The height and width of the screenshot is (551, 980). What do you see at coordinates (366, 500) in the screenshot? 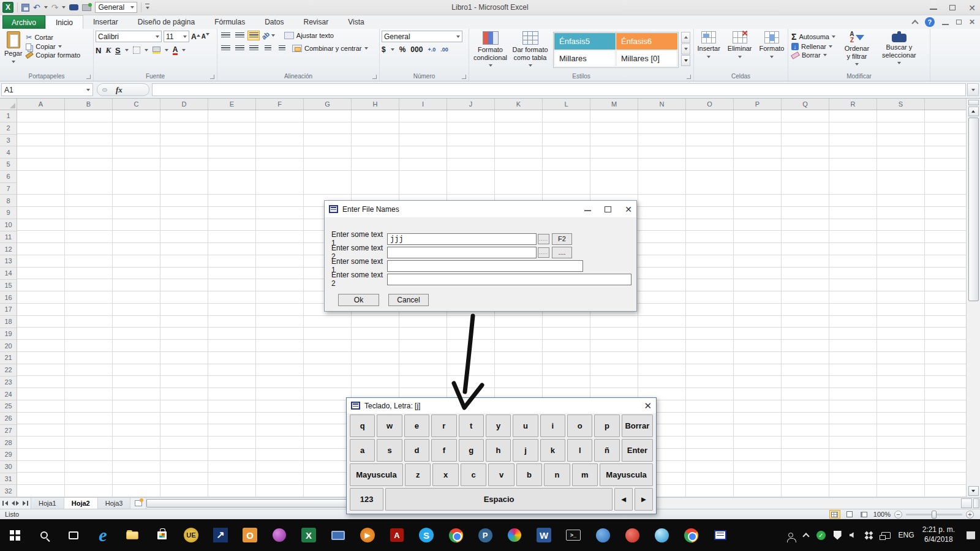
I see `key: 123` at bounding box center [366, 500].